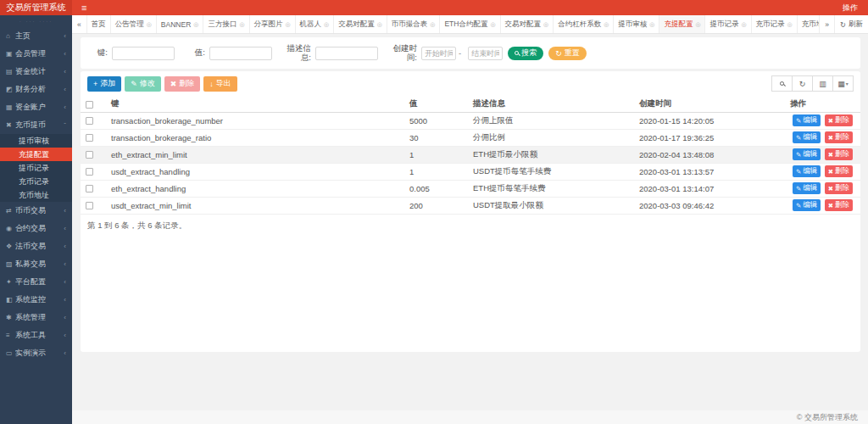 The width and height of the screenshot is (868, 424). Describe the element at coordinates (36, 168) in the screenshot. I see `sidebar-subitem-withdraw-records: 提币记录` at that location.